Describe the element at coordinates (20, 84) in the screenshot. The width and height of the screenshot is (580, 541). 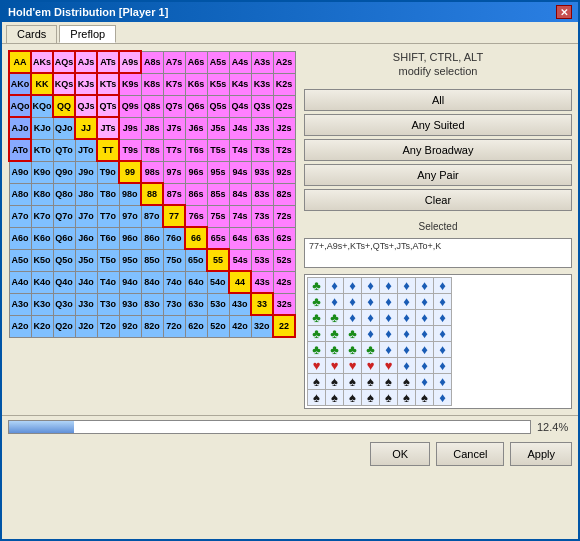
I see `hand-cell: AKo` at that location.